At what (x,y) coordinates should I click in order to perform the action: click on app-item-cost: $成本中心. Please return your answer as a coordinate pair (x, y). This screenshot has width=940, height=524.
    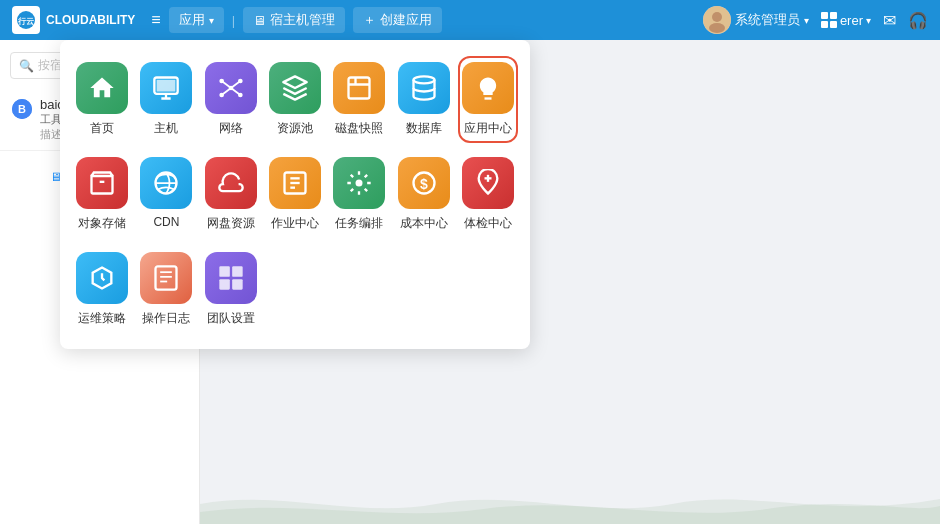
    Looking at the image, I should click on (423, 194).